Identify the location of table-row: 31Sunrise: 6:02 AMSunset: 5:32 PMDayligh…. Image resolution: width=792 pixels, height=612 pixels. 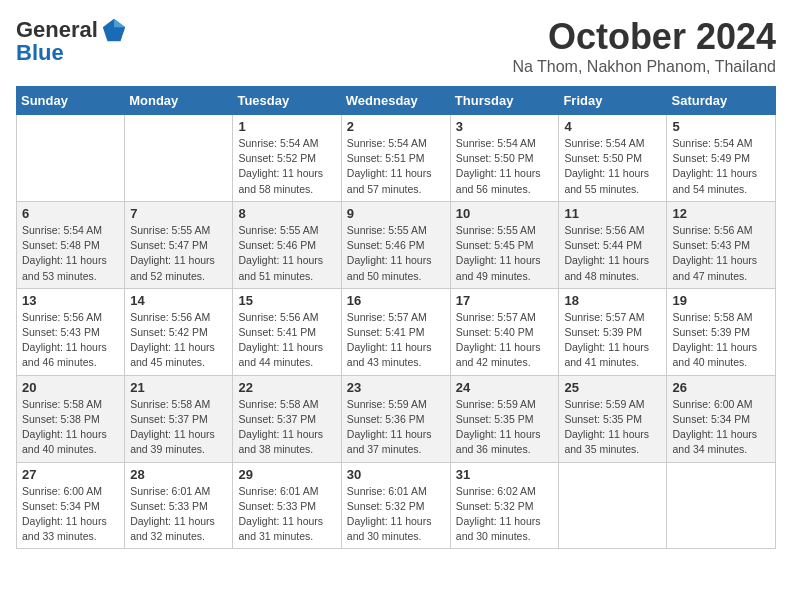
(504, 506).